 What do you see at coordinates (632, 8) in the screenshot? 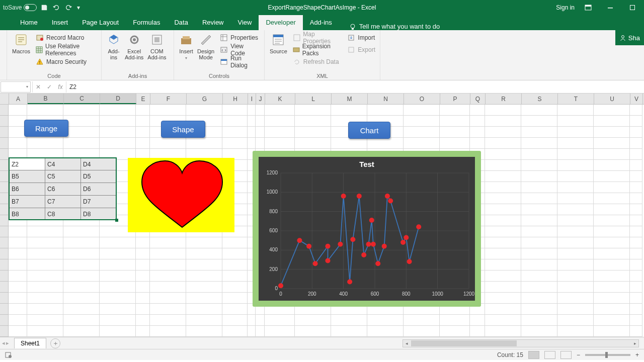
I see `maximize-button` at bounding box center [632, 8].